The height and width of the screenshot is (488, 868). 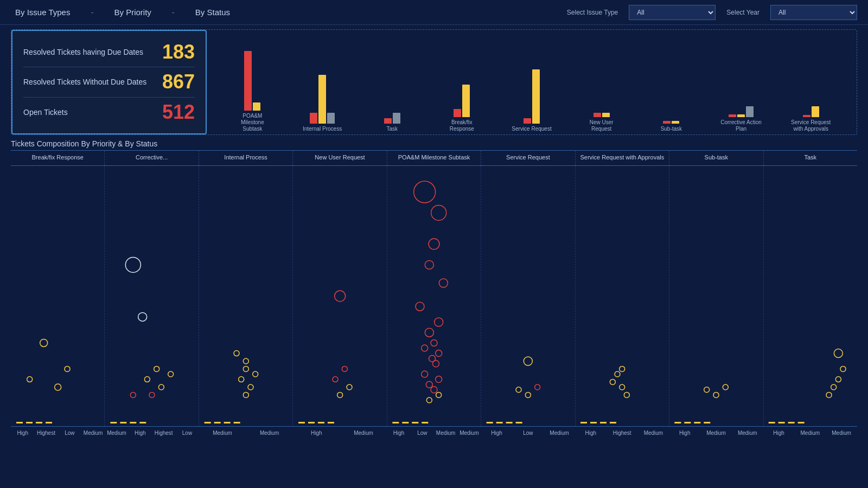 I want to click on select-issue-type: All, so click(x=672, y=12).